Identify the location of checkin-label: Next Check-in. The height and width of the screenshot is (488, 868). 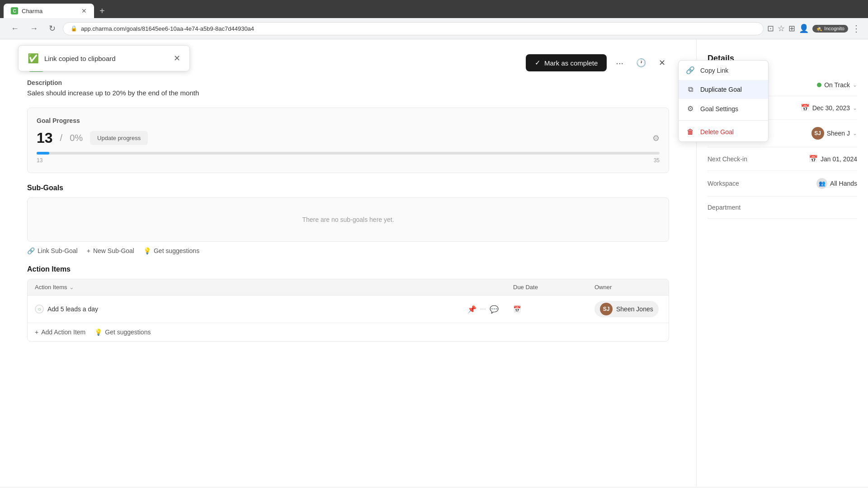
(727, 159).